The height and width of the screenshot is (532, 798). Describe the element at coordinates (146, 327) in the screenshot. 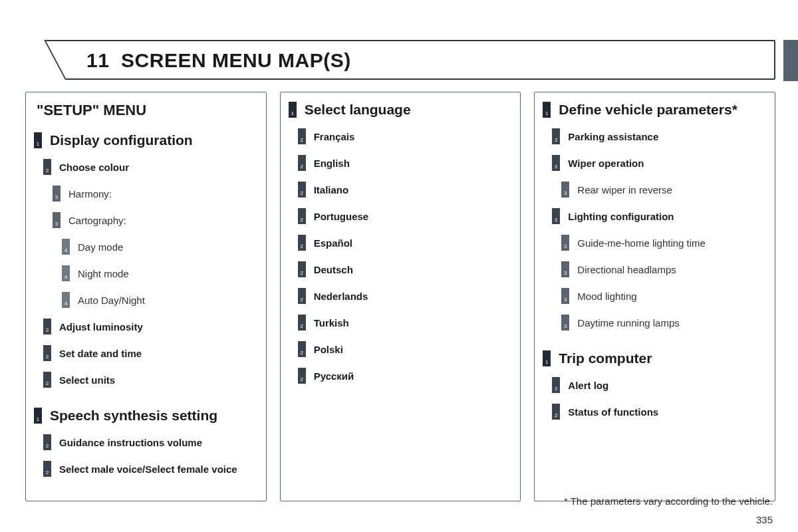

I see `menu-item: 2Adjust luminosity` at that location.